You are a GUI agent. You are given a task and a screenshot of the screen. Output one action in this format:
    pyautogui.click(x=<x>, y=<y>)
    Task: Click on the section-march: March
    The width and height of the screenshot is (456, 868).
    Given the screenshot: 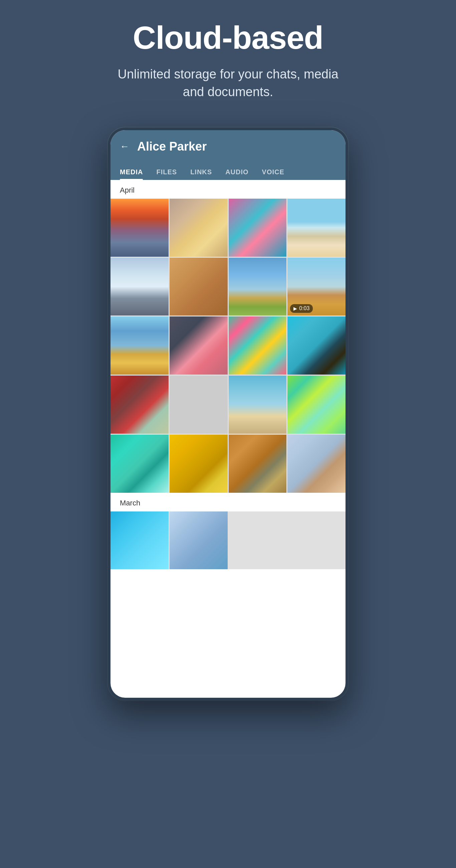 What is the action you would take?
    pyautogui.click(x=228, y=502)
    